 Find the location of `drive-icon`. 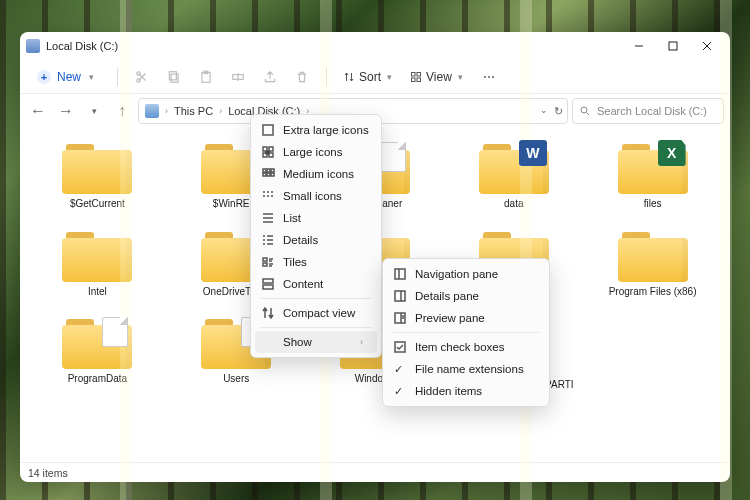

drive-icon is located at coordinates (152, 111).